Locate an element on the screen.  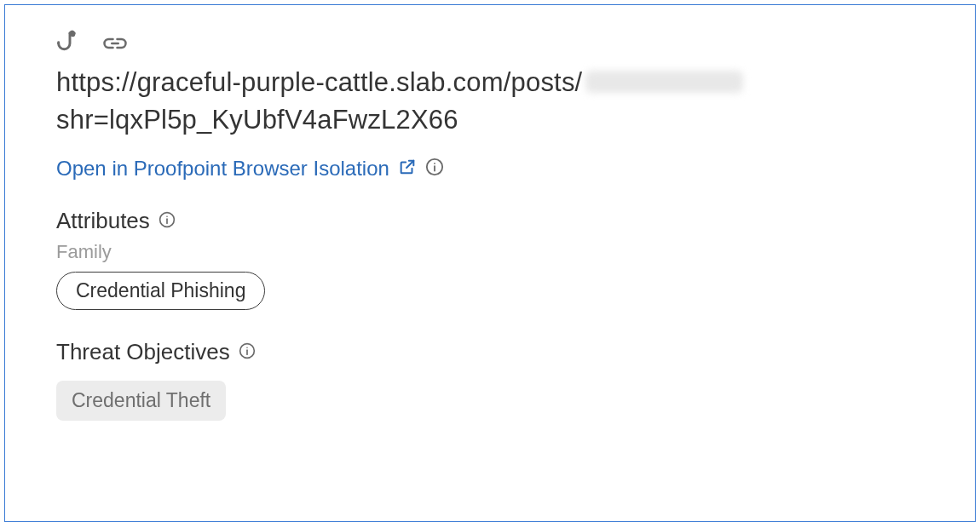
family-label: Family is located at coordinates (494, 252).